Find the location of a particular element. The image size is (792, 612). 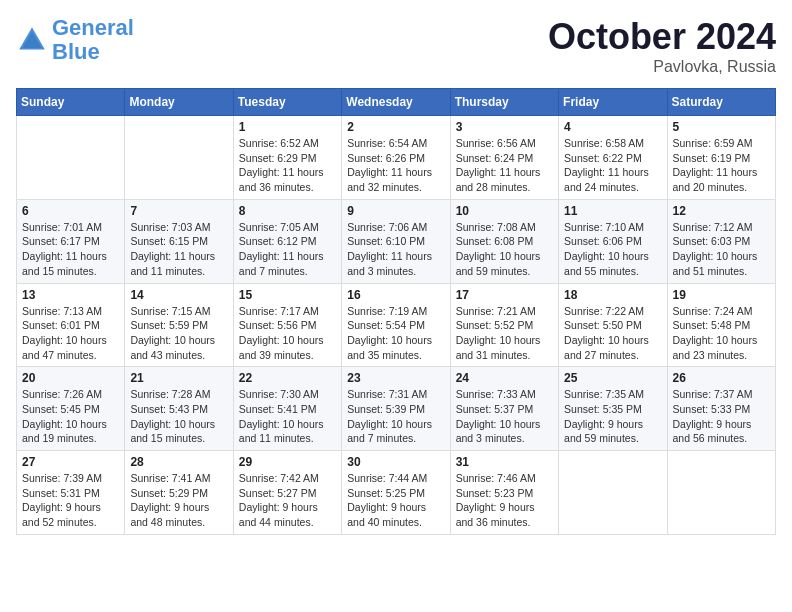

day-number: 29 is located at coordinates (288, 462).